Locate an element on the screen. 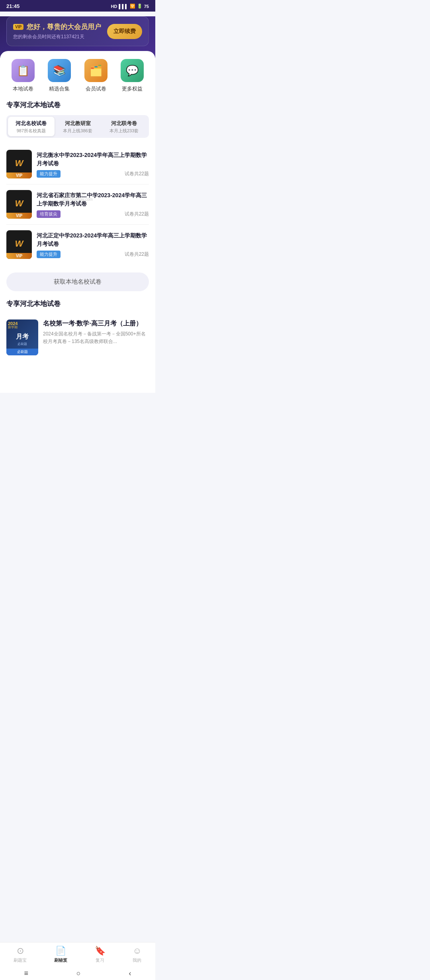 The height and width of the screenshot is (980, 430). status-bar: 21:45 HD ▌▌▌ 🛜 🔋 75 is located at coordinates (78, 6).